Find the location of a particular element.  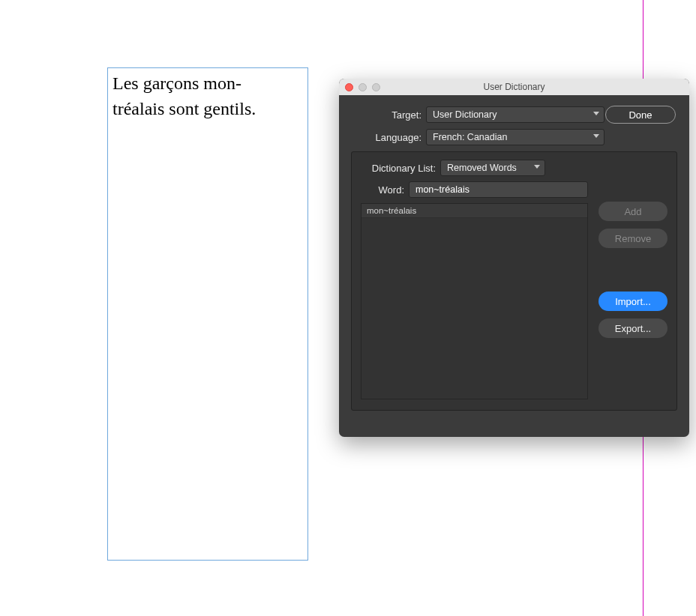

language-select: French: Canadian is located at coordinates (515, 137).